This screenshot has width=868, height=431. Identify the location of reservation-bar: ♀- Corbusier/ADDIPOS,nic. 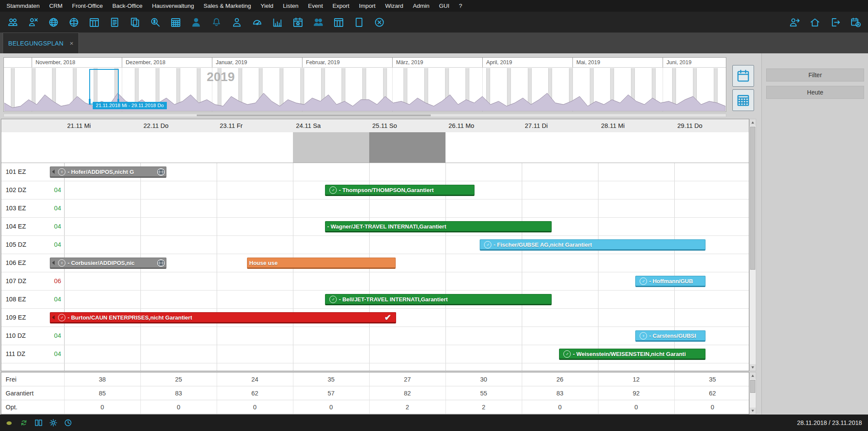
(108, 263).